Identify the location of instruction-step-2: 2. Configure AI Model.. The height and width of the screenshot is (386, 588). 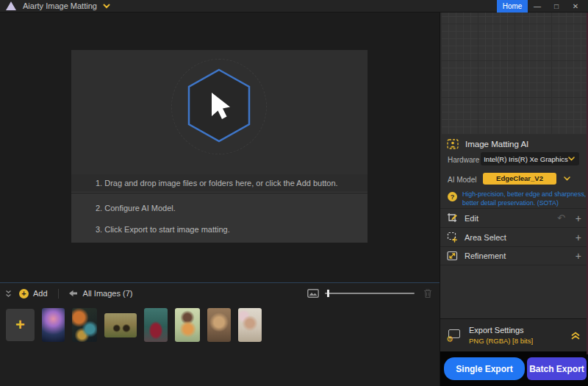
(123, 208).